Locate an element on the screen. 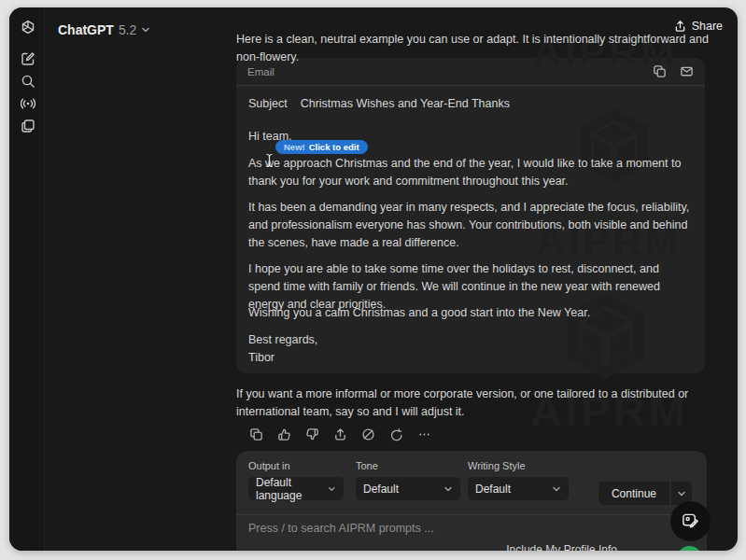 Image resolution: width=746 pixels, height=560 pixels. email-subject-row: Subject Christmas Wishes and Year-End Th… is located at coordinates (471, 105).